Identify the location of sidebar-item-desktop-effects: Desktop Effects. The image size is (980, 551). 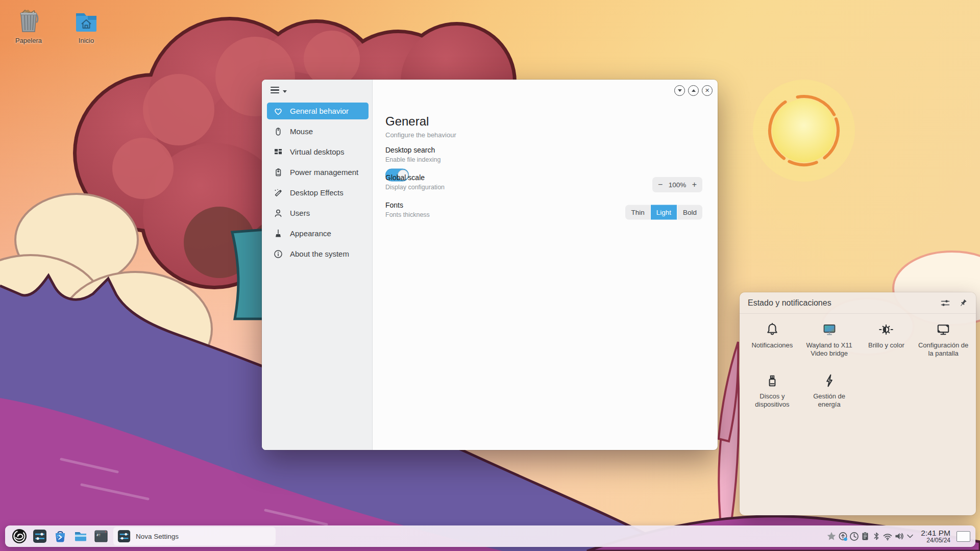
(317, 193).